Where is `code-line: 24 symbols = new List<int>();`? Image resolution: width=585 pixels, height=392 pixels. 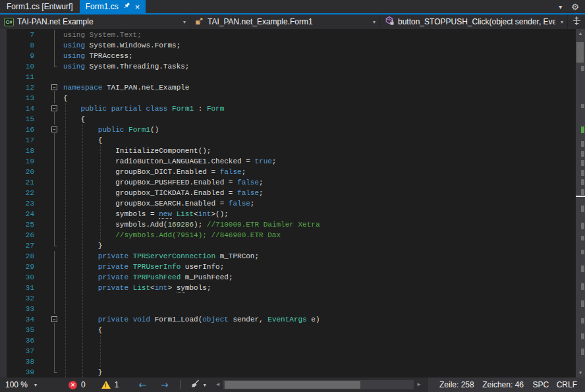
code-line: 24 symbols = new List<int>(); is located at coordinates (288, 214).